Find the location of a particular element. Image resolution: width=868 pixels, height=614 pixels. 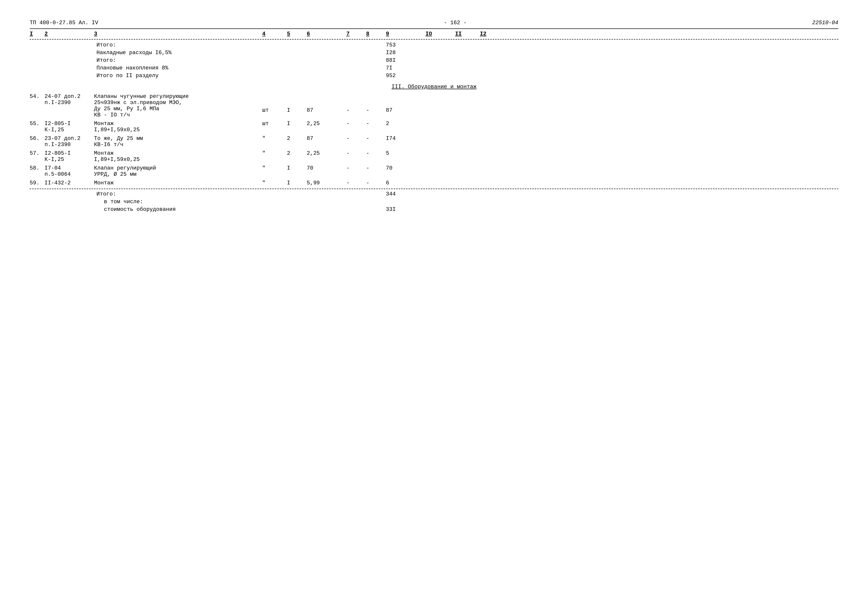

col-11-header: II is located at coordinates (468, 34).